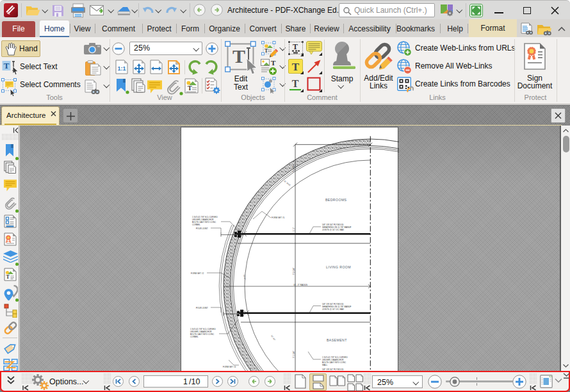  What do you see at coordinates (325, 365) in the screenshot?
I see `svg-text: WALL` at bounding box center [325, 365].